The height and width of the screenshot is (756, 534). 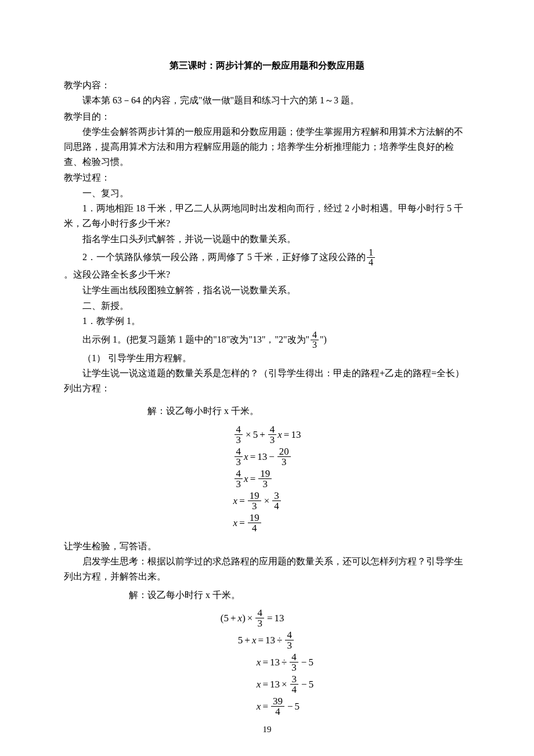 What do you see at coordinates (267, 358) in the screenshot?
I see `step-1: （1） 引导学生用方程解。` at bounding box center [267, 358].